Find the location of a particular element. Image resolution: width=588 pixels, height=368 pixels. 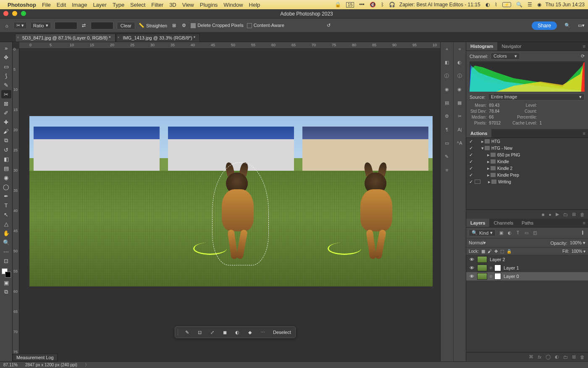

crop-tool-preset: ✂ ▾ is located at coordinates (20, 25).